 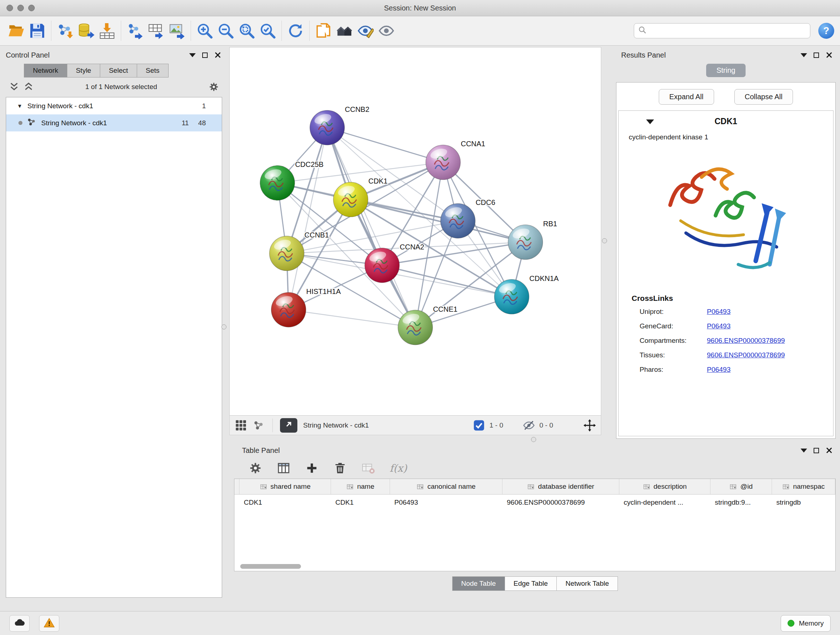 I want to click on network-node-CCNA1: CCNA1, so click(x=455, y=160).